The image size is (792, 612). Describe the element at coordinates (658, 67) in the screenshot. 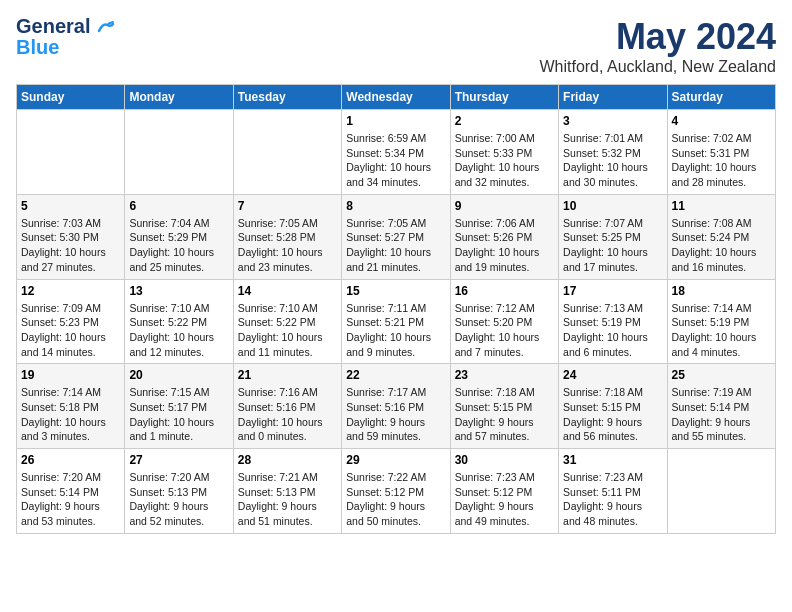

I see `location: Whitford, Auckland, New Zealand` at that location.